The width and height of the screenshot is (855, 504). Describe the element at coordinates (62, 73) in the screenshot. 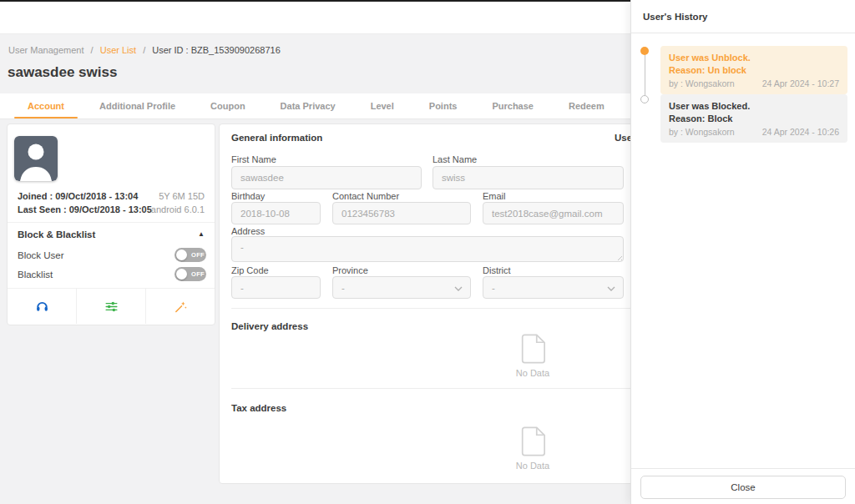

I see `page-title: sawasdee swiss` at that location.